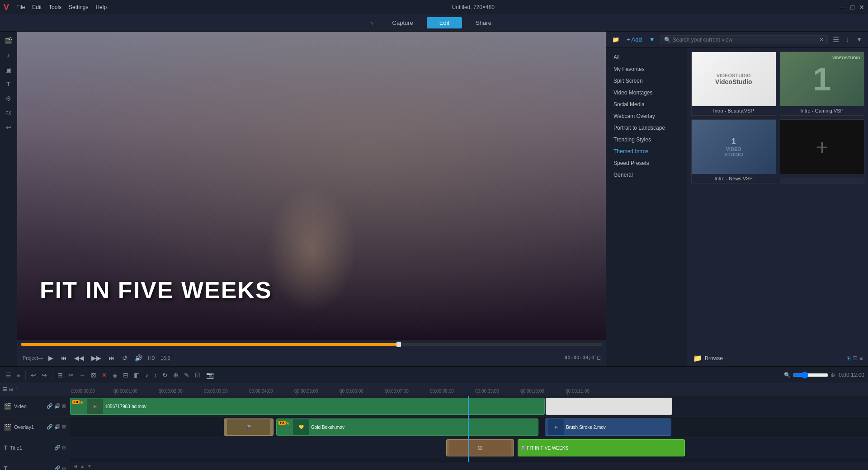  Describe the element at coordinates (616, 40) in the screenshot. I see `panel-folder-icon: 📁` at that location.